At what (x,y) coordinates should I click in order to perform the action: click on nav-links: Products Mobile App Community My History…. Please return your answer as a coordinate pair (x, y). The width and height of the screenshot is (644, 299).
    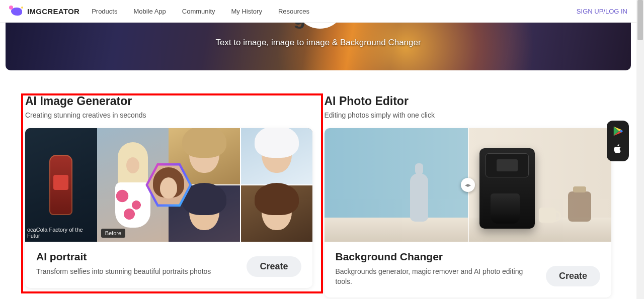
    Looking at the image, I should click on (200, 11).